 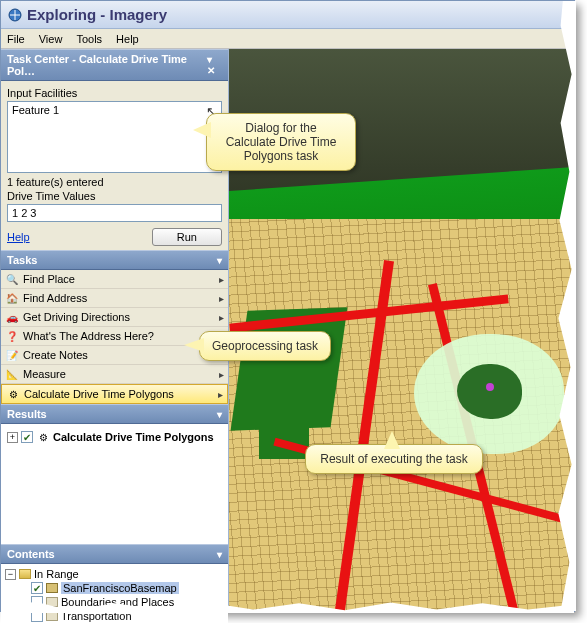 What do you see at coordinates (13, 394) in the screenshot?
I see `gp-icon: ⚙` at bounding box center [13, 394].